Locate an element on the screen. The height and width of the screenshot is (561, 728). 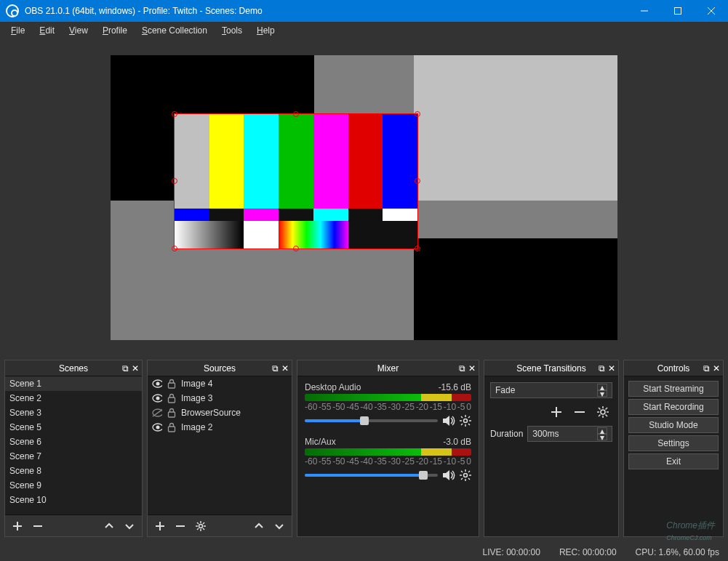
scenes-list: Scene 1Scene 2Scene 3Scene 5Scene 6Scene… is located at coordinates (73, 445).